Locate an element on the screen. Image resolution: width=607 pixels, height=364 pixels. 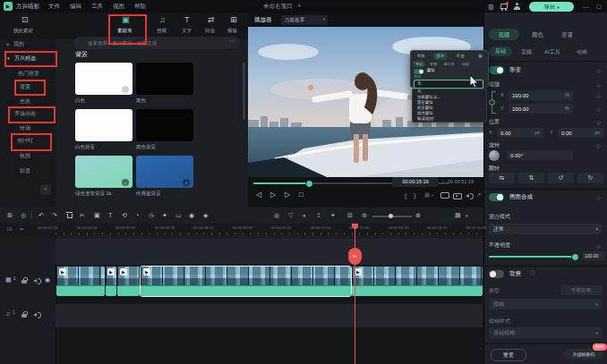
ruler-media-icon: ⊡ is located at coordinates (9, 229).